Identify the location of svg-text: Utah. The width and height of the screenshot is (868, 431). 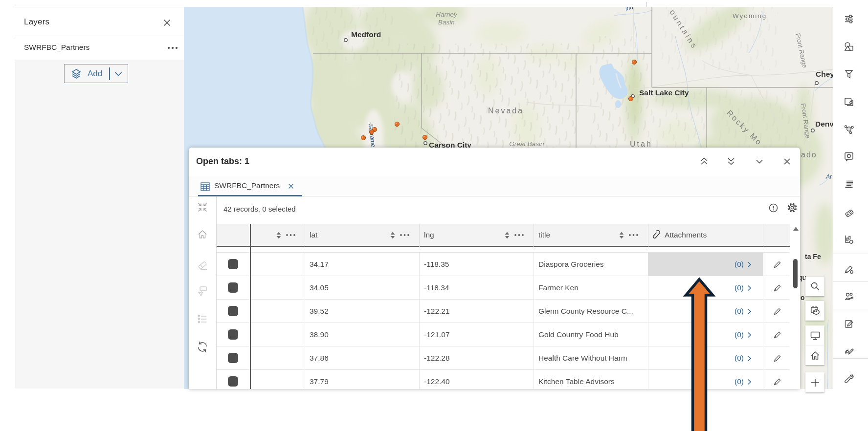
(641, 144).